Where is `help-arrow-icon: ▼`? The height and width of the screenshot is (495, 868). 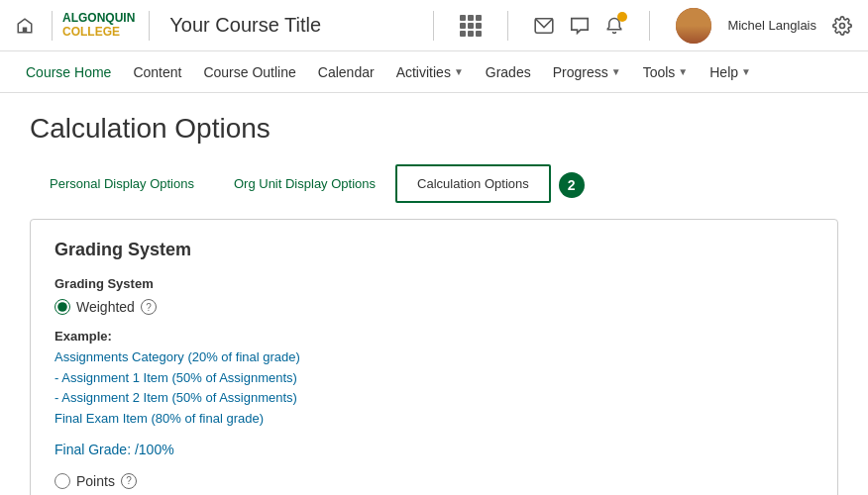
help-arrow-icon: ▼ is located at coordinates (746, 71).